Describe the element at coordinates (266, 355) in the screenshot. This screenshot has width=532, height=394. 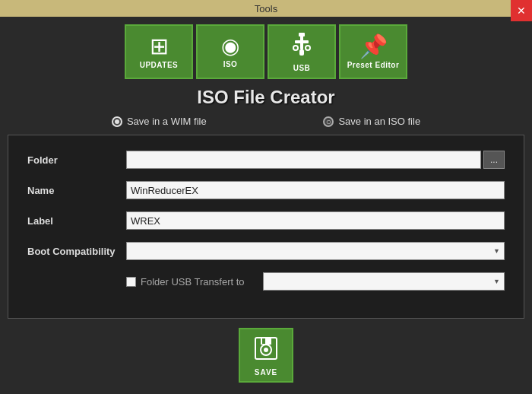
I see `save-section: SAVE` at that location.